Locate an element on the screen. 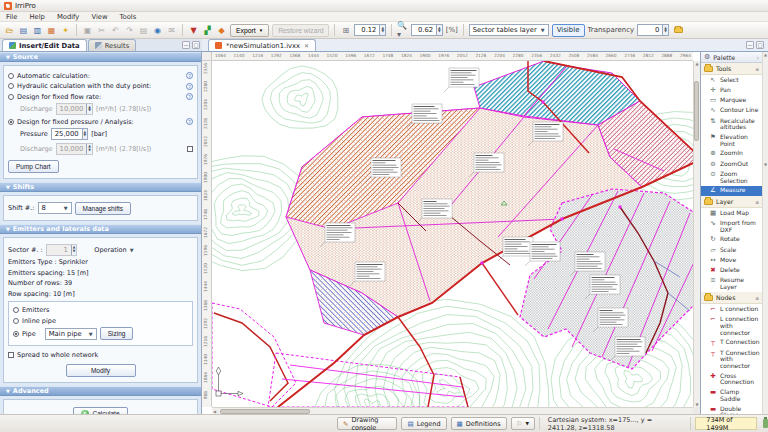 This screenshot has height=432, width=768. mail-icon: ✉ is located at coordinates (172, 30).